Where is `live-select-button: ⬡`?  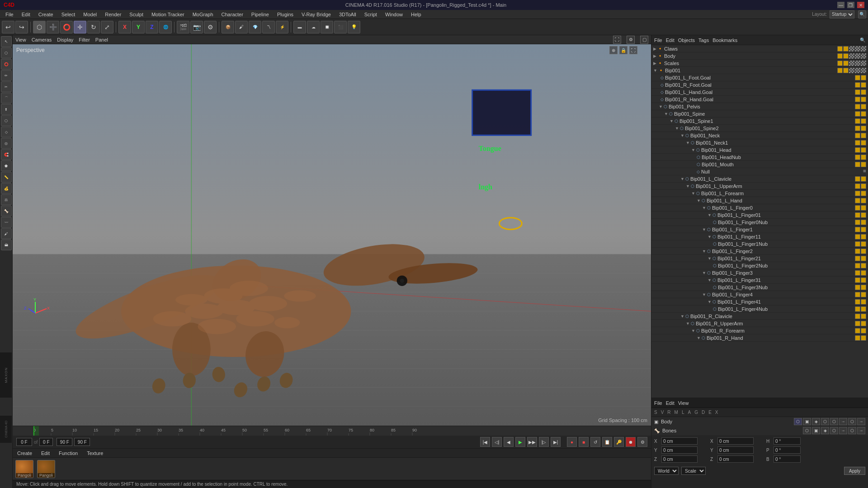
live-select-button: ⬡ is located at coordinates (6, 53).